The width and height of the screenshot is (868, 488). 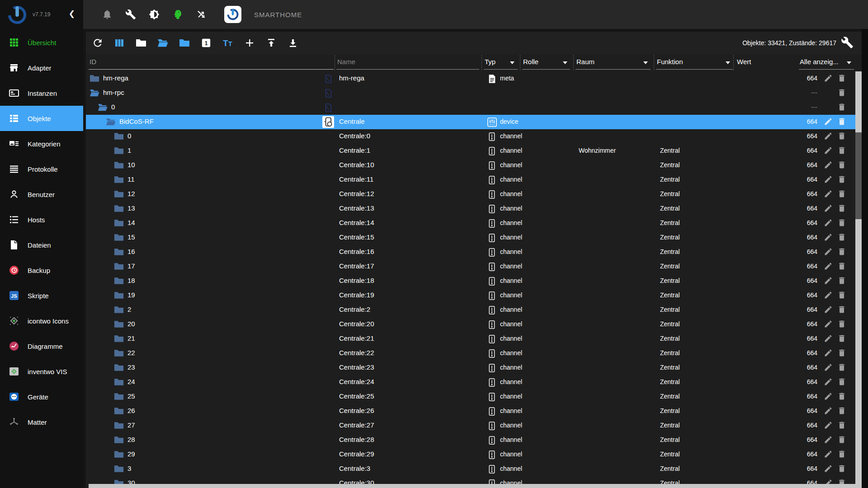 I want to click on sidebar-item-hosts: Hosts, so click(x=42, y=220).